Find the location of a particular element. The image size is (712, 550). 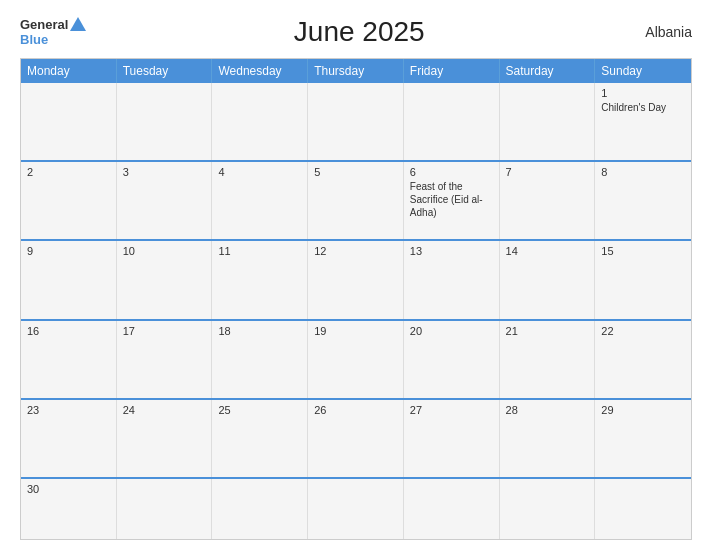

day-20: 20 is located at coordinates (452, 331).